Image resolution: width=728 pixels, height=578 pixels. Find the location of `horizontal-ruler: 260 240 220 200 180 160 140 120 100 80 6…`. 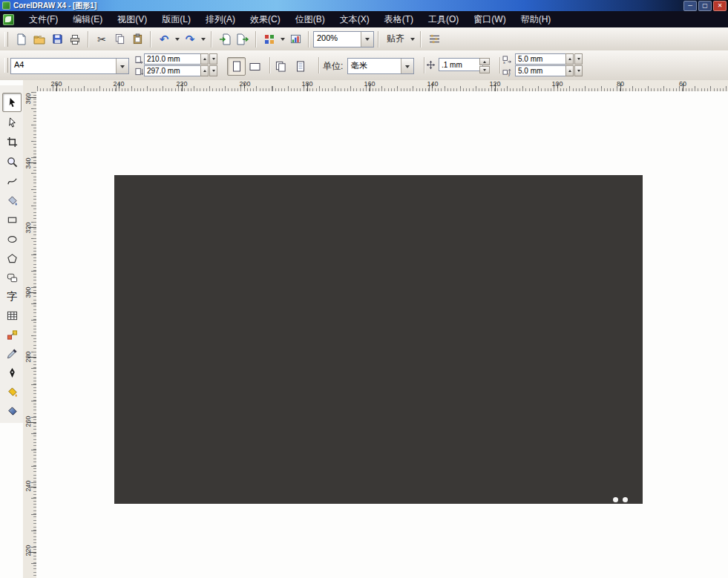

horizontal-ruler: 260 240 220 200 180 160 140 120 100 80 6… is located at coordinates (382, 86).